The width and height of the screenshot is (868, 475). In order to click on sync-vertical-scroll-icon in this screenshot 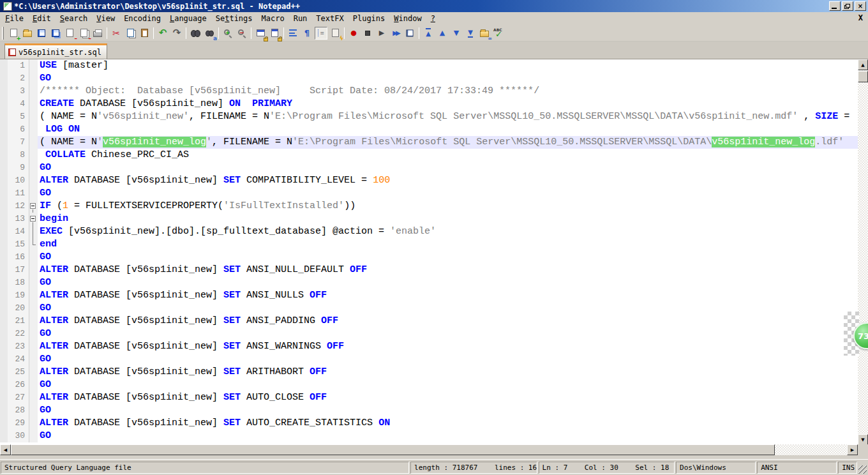, I will do `click(260, 33)`.